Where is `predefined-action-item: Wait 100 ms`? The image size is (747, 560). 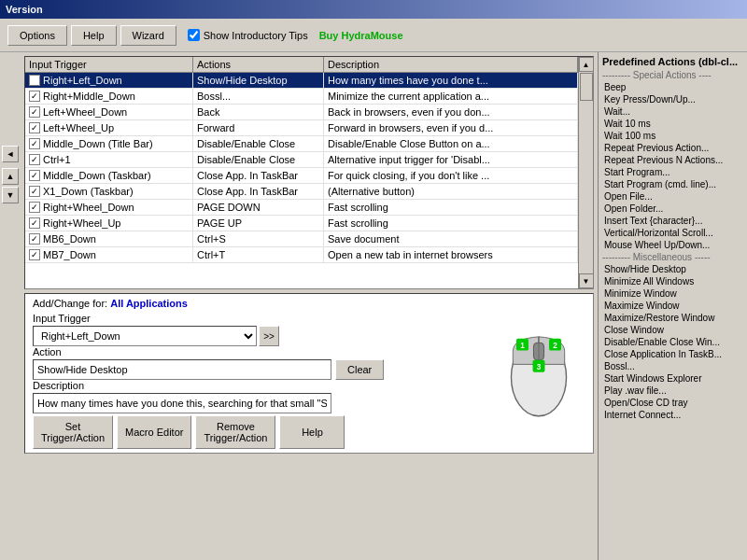 predefined-action-item: Wait 100 ms is located at coordinates (672, 136).